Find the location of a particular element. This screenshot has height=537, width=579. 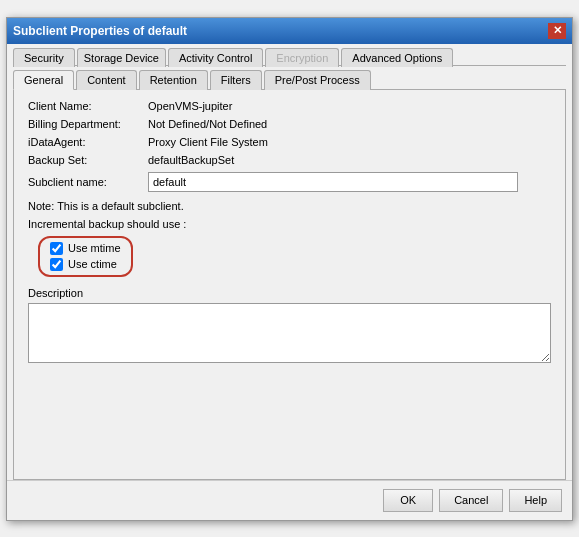

tab-content: Content is located at coordinates (106, 80).